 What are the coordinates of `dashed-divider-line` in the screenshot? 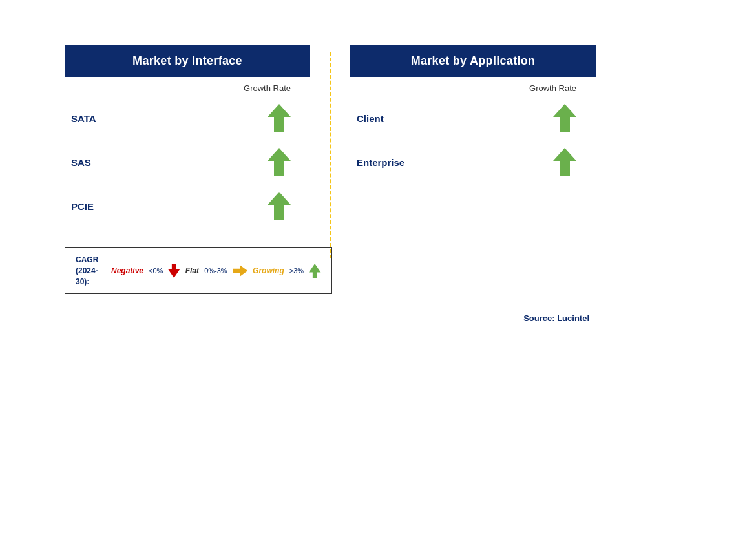 It's located at (331, 155).